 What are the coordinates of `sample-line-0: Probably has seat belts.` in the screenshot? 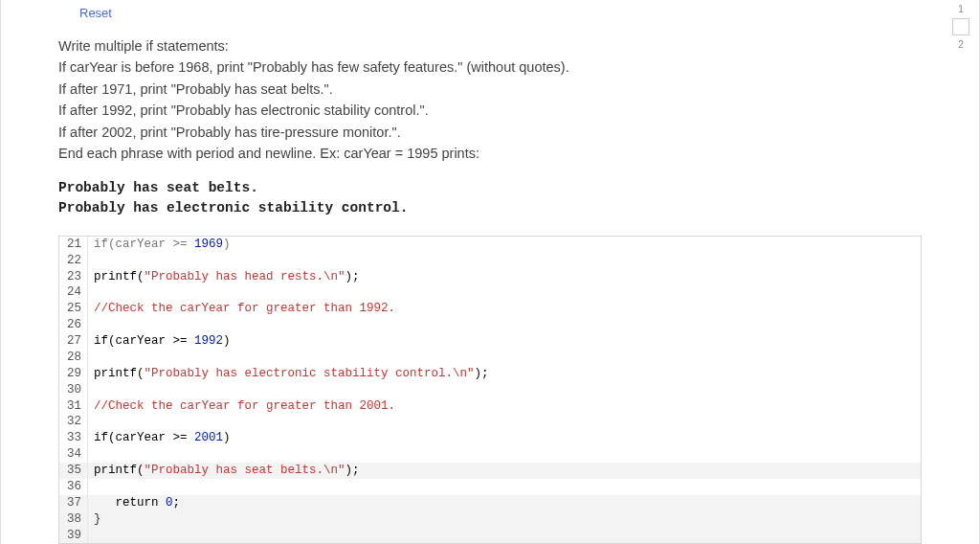 It's located at (490, 188).